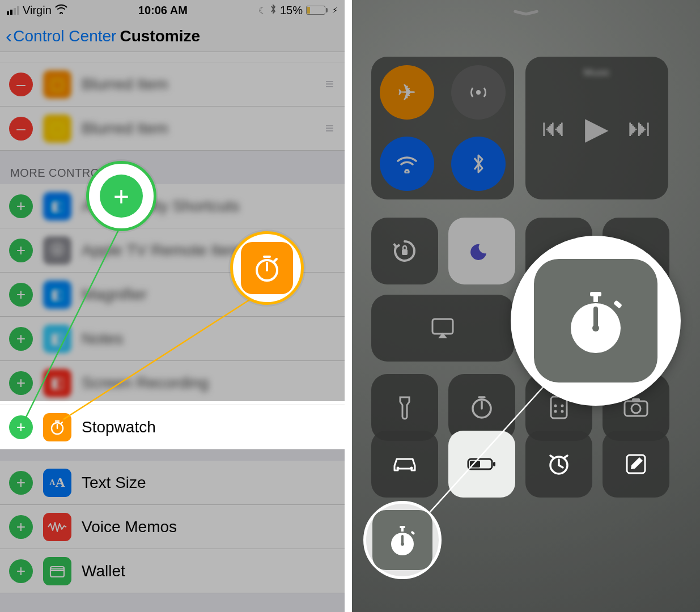  I want to click on row-label: Notes, so click(102, 339).